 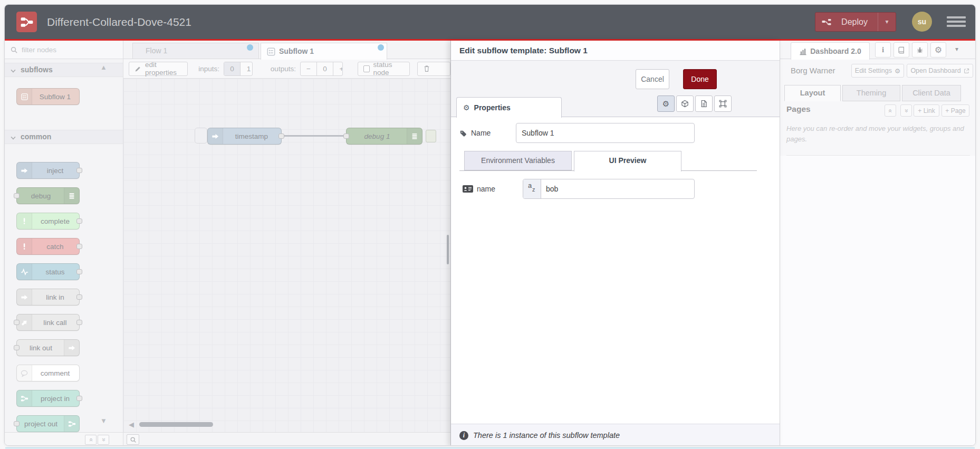 What do you see at coordinates (532, 189) in the screenshot?
I see `type-string-icon: az` at bounding box center [532, 189].